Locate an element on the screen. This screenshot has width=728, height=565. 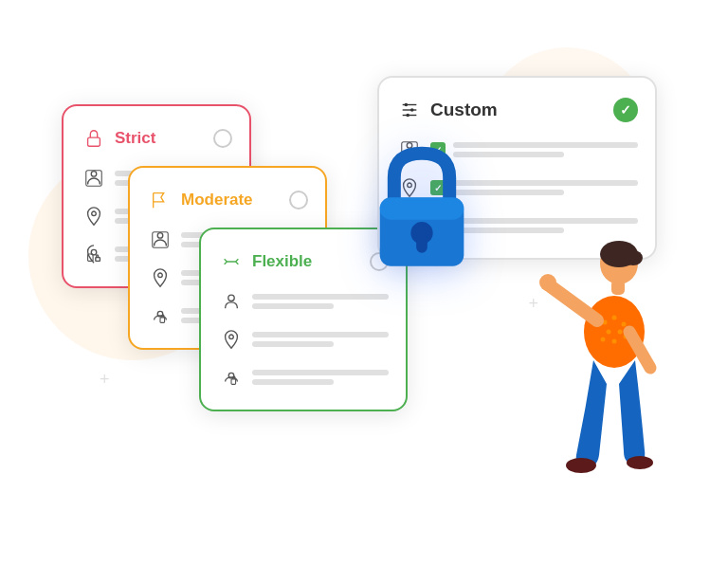
privacy-icon-flexible is located at coordinates (231, 377).